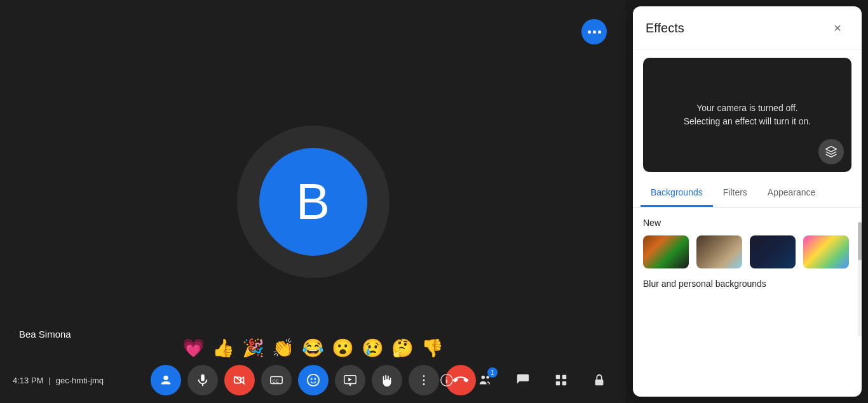 This screenshot has width=868, height=403. What do you see at coordinates (283, 348) in the screenshot?
I see `emoji-clap: 👏` at bounding box center [283, 348].